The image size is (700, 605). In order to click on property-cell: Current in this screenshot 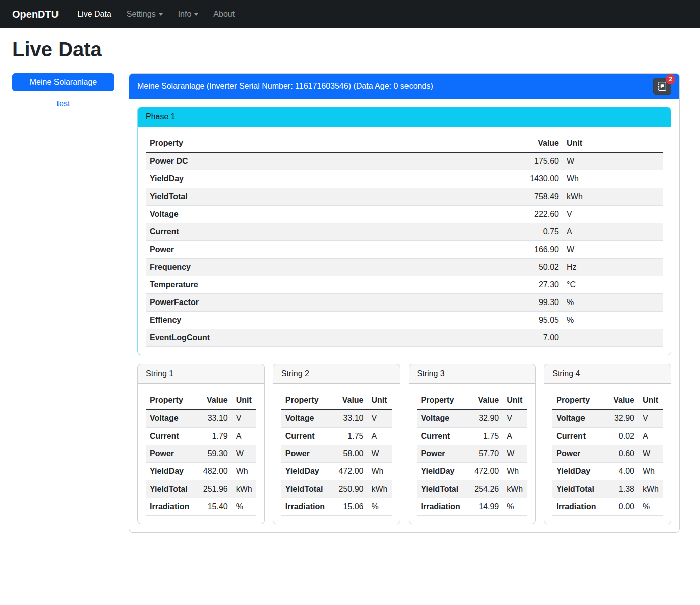, I will do `click(170, 437)`.